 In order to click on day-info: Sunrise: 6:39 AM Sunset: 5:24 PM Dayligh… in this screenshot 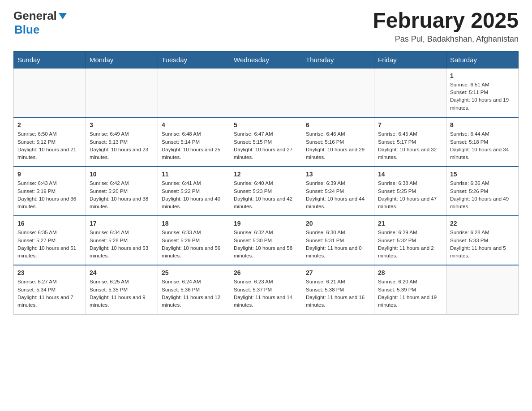, I will do `click(338, 195)`.